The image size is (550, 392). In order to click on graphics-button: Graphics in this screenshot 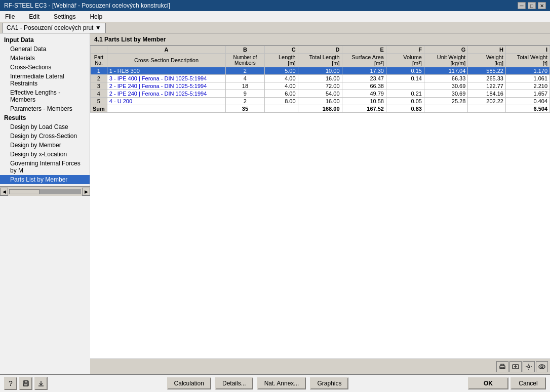, I will do `click(329, 383)`.